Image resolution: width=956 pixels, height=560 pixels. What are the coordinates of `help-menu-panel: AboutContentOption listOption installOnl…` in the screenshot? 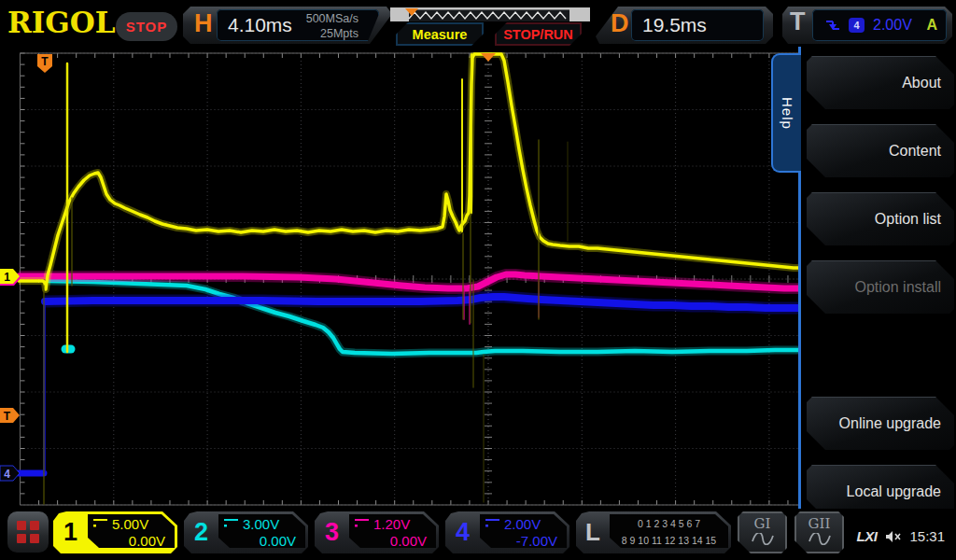 It's located at (878, 286).